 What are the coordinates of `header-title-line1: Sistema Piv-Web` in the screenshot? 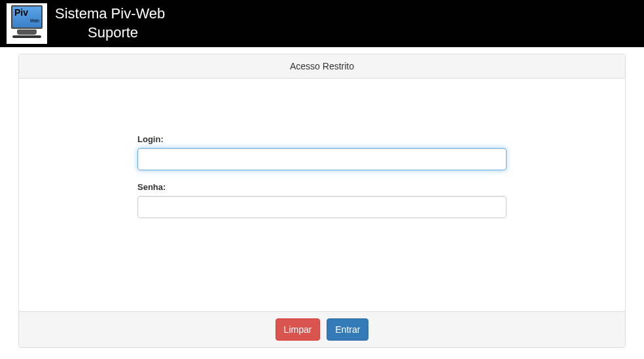 It's located at (110, 14).